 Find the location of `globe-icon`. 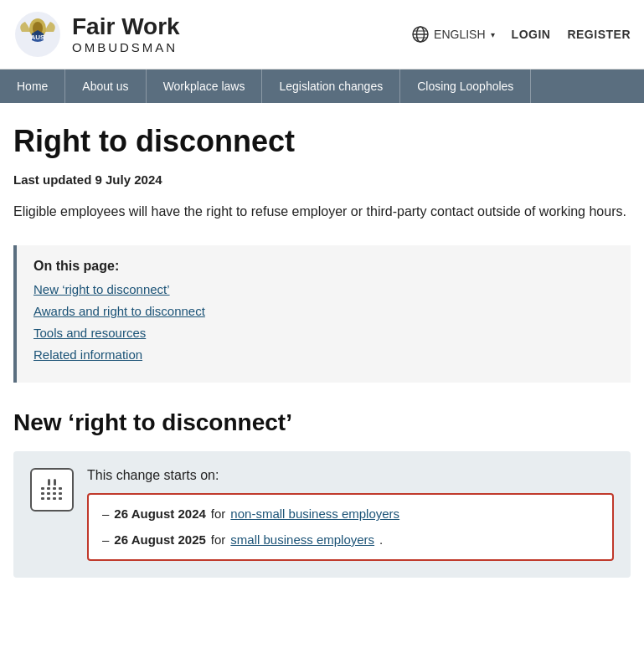

globe-icon is located at coordinates (420, 34).